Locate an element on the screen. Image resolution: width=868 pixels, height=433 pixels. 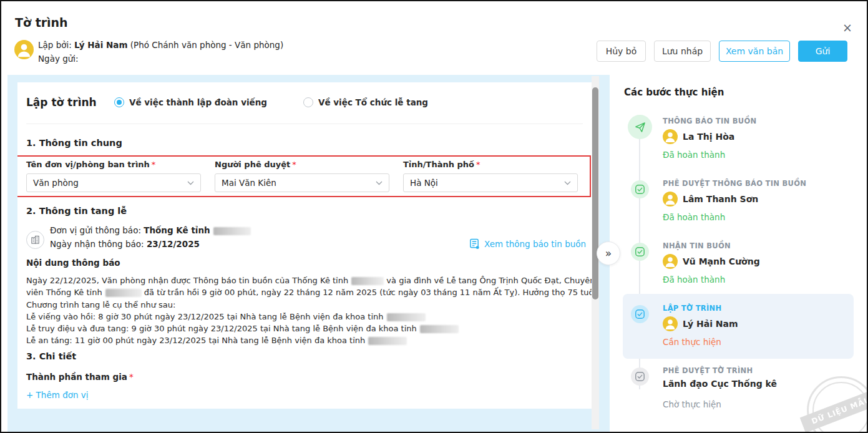
collapse-panel-button: » is located at coordinates (608, 253).